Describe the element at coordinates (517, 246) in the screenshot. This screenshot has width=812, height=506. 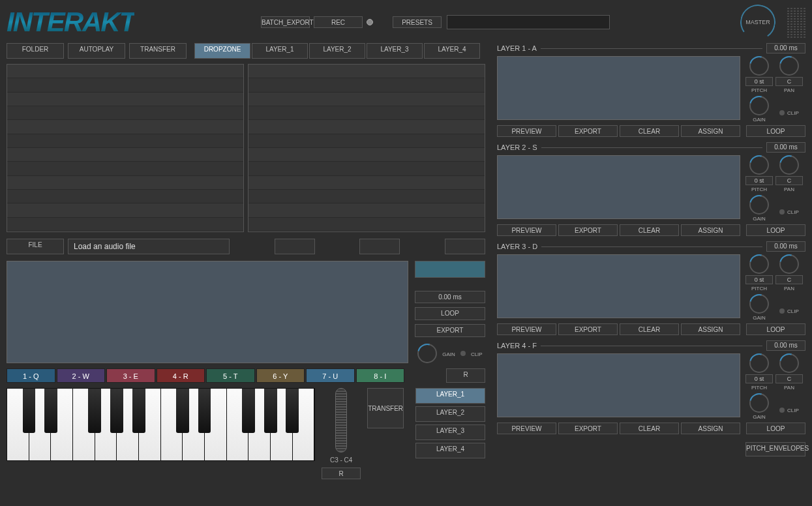
I see `layer-title: LAYER 3 - D` at that location.